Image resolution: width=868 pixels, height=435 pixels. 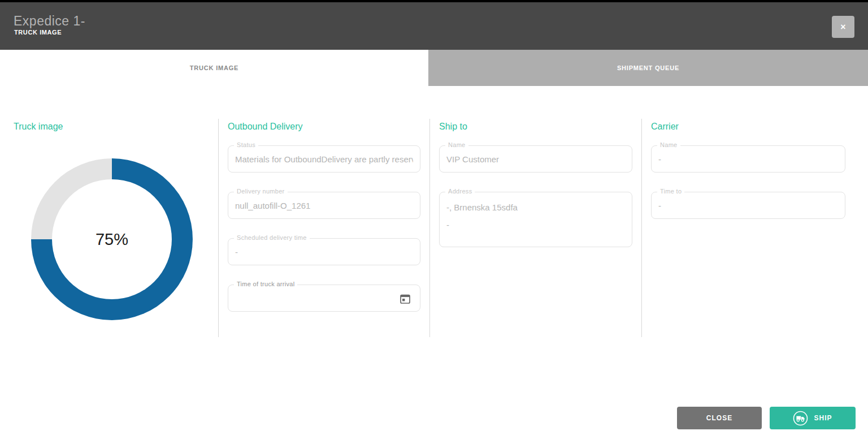 I want to click on calendar-icon, so click(x=405, y=299).